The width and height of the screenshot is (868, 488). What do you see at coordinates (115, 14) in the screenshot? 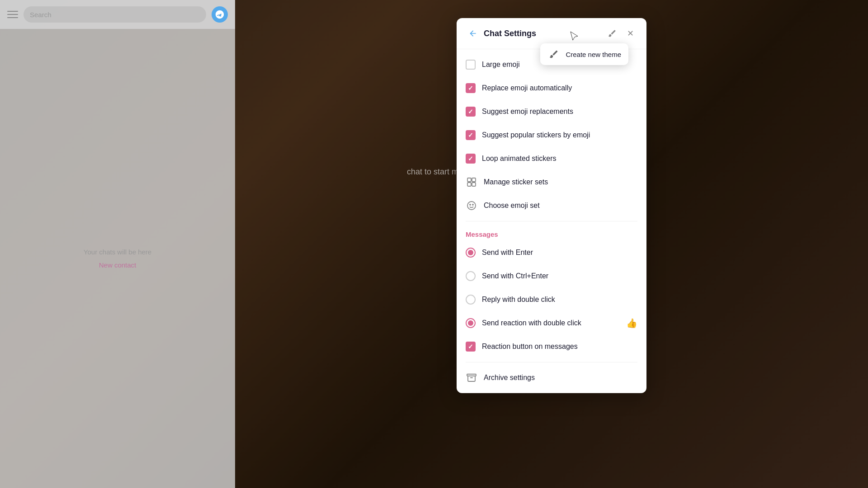
I see `search-bar: Search` at bounding box center [115, 14].